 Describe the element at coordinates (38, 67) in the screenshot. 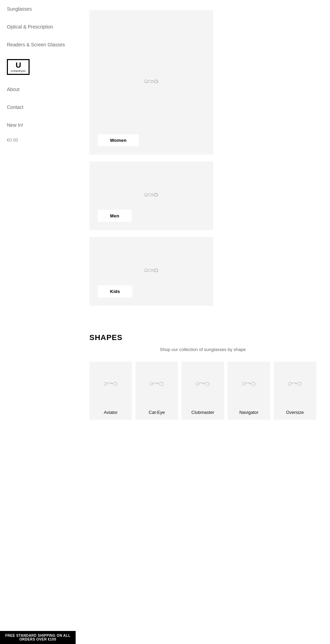

I see `logo: U UrbanEyes` at that location.